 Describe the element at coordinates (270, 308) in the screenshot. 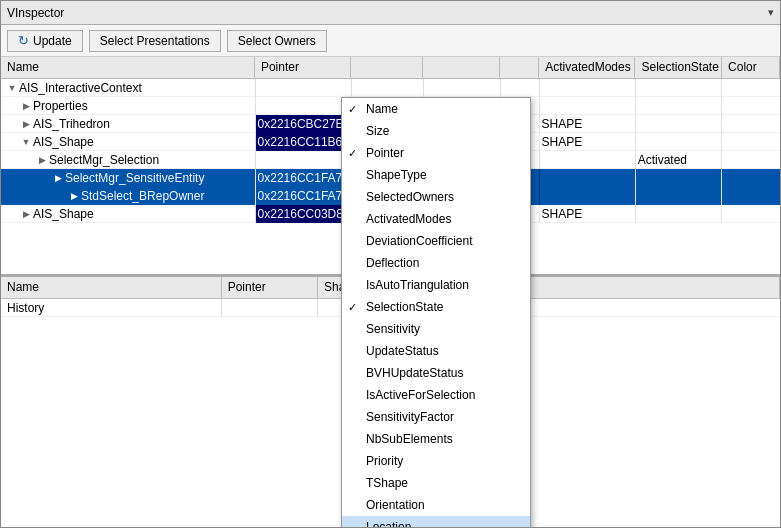

I see `bottom-pointer-cell` at that location.